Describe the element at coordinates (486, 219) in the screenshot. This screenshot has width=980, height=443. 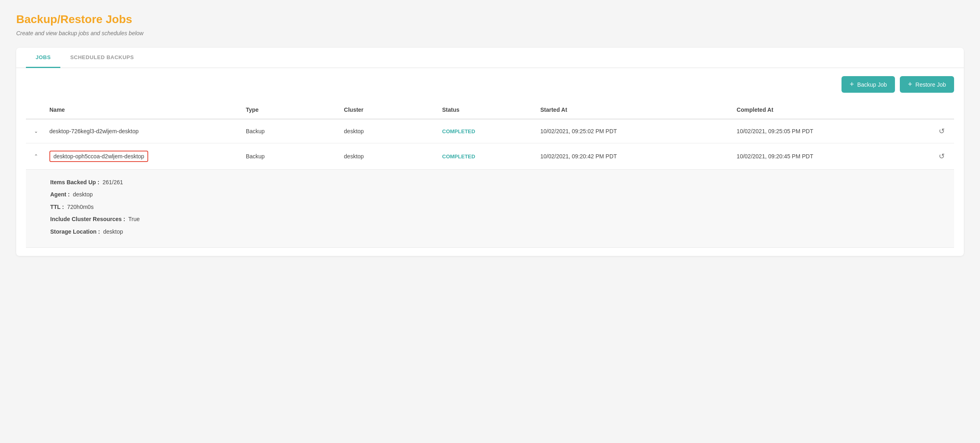
I see `include-cluster-line: Include Cluster Resources : True` at that location.